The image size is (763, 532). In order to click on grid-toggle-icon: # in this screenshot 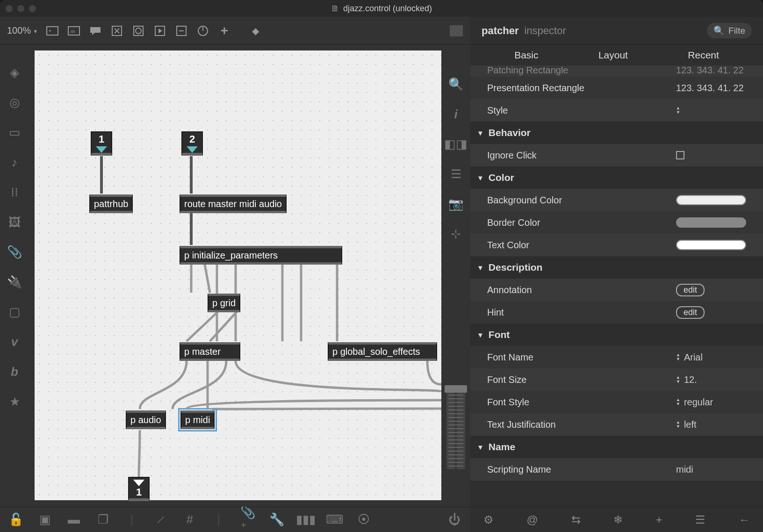, I will do `click(190, 520)`.